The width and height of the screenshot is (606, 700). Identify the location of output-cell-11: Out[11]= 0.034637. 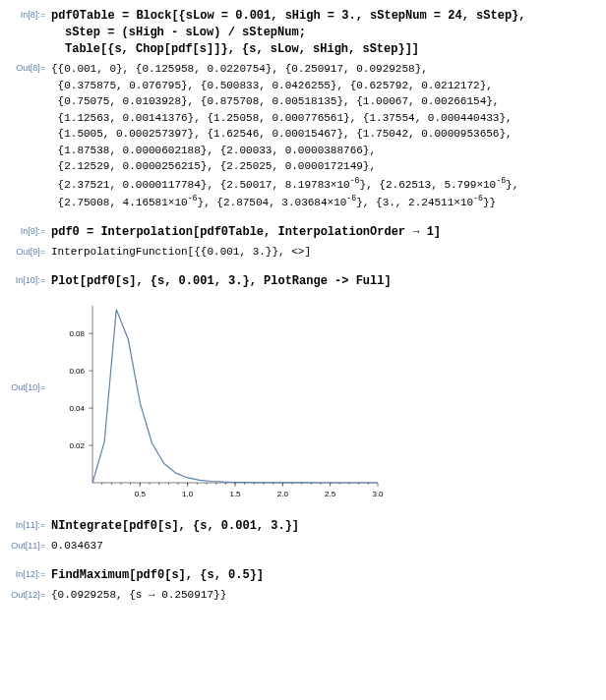
(303, 547).